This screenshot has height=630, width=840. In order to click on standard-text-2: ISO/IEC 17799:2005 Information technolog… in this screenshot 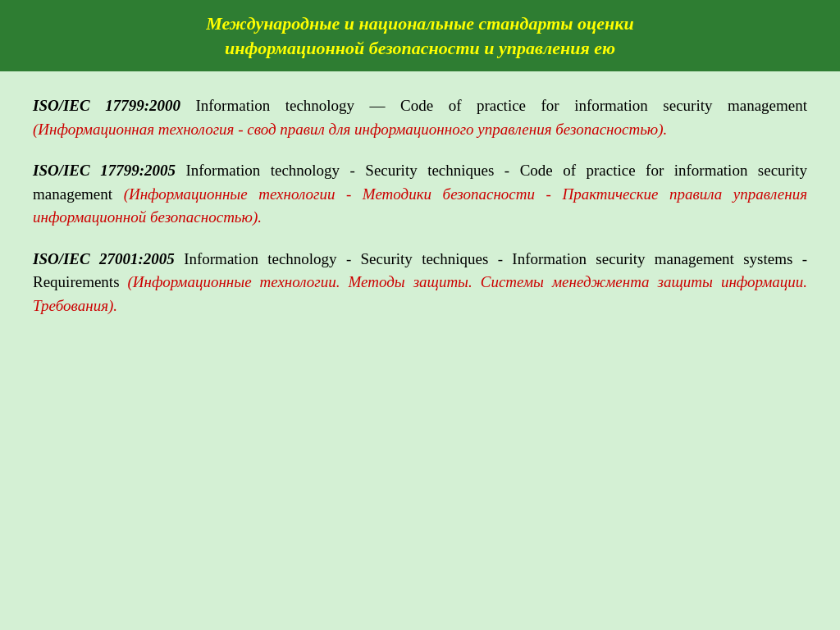, I will do `click(420, 194)`.